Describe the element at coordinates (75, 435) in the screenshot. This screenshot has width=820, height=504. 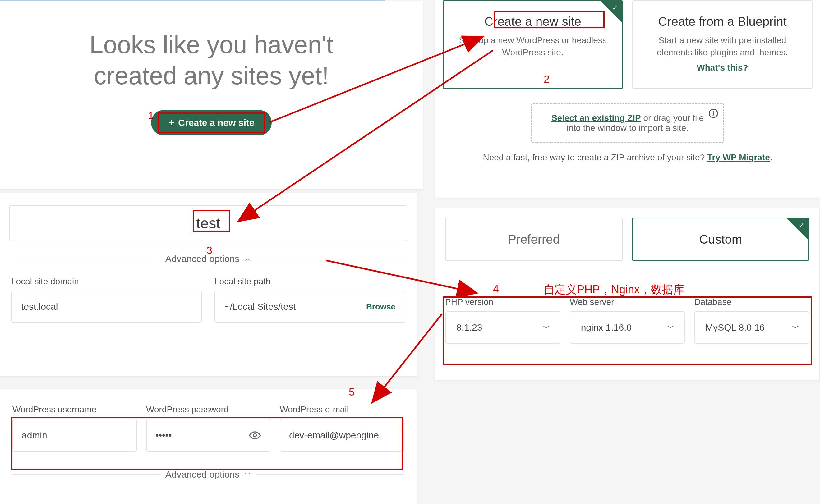
I see `wp-username-input: admin` at that location.